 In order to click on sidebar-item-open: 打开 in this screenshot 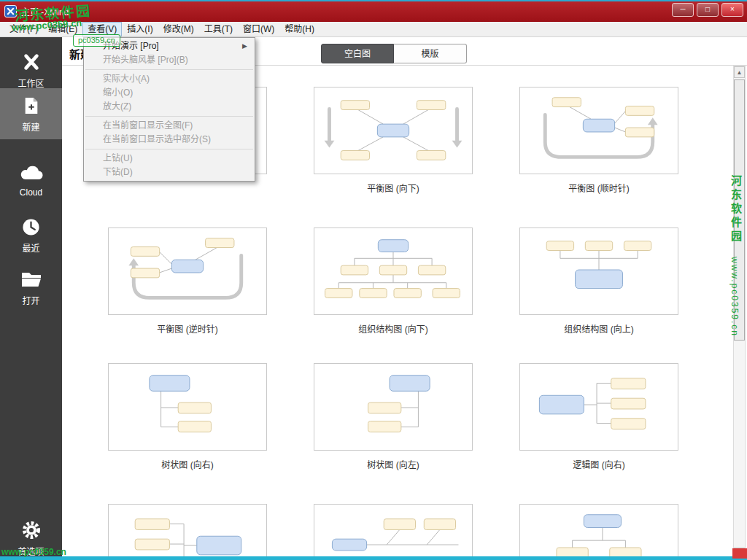, I will do `click(31, 287)`.